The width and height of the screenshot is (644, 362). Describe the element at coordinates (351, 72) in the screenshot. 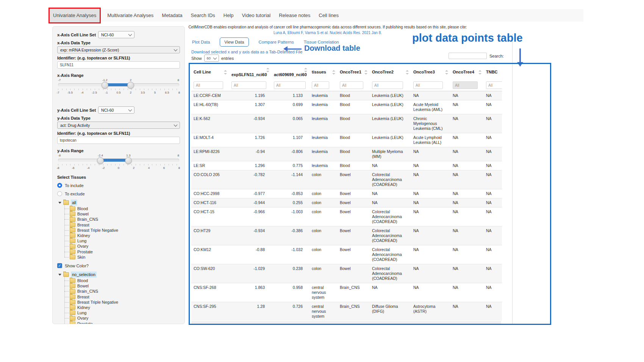

I see `column-header-label: OncoTree1` at that location.